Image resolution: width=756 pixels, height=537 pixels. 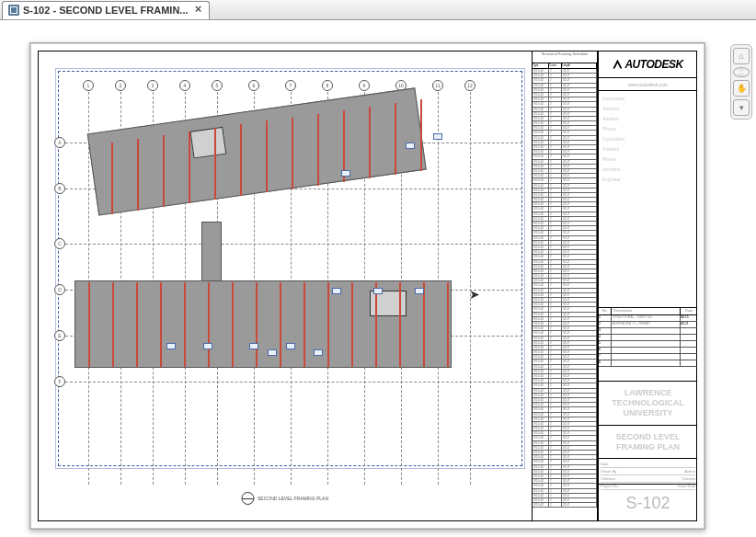 I want to click on navigation-bar: ⌂ ✋ ▾, so click(x=741, y=82).